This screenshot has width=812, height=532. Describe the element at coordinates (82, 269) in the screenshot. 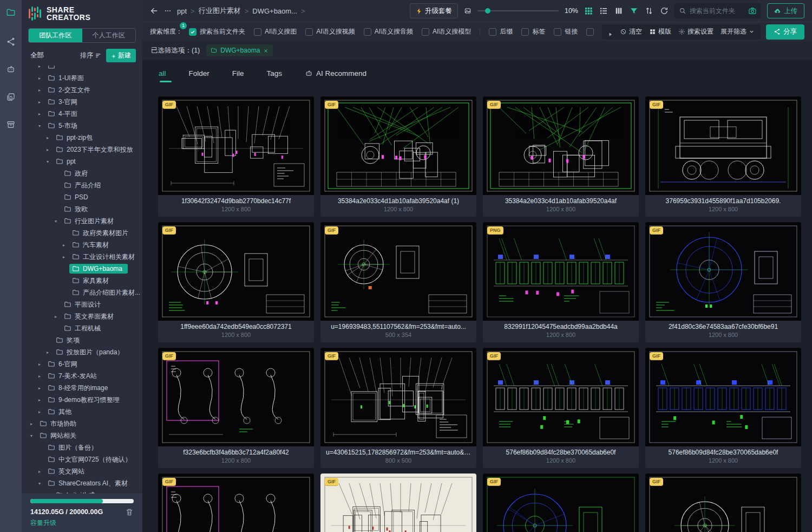

I see `tree-item-selected: DWG+baoma` at that location.